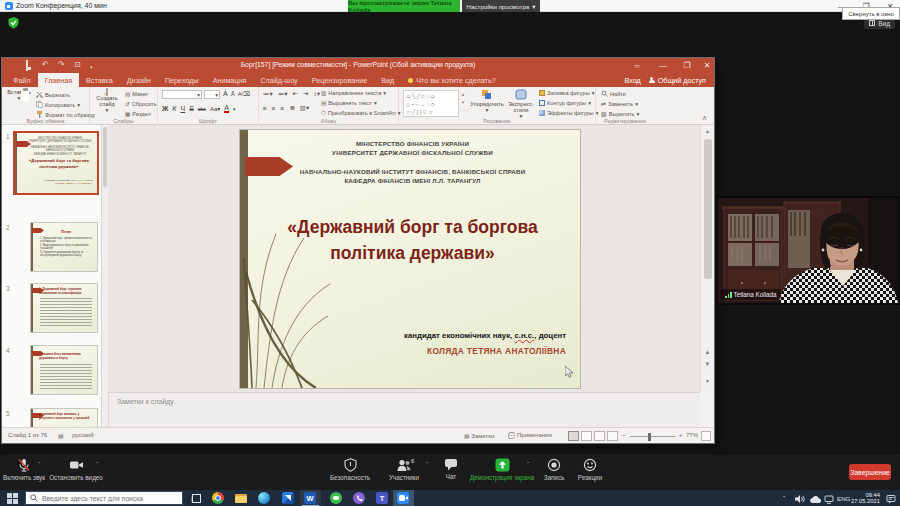 This screenshot has width=900, height=506. What do you see at coordinates (452, 80) in the screenshot?
I see `tell-me-box: Что вы хотите сделать?` at bounding box center [452, 80].